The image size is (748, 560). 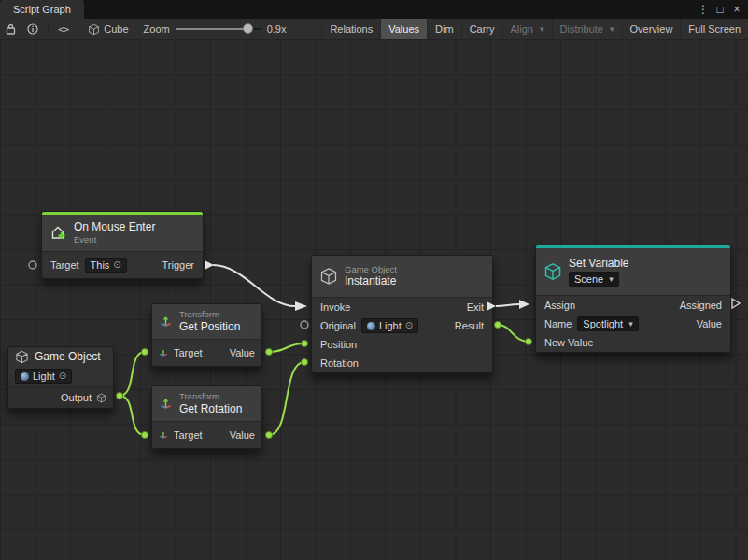 I want to click on name-port-label: Name, so click(x=558, y=324).